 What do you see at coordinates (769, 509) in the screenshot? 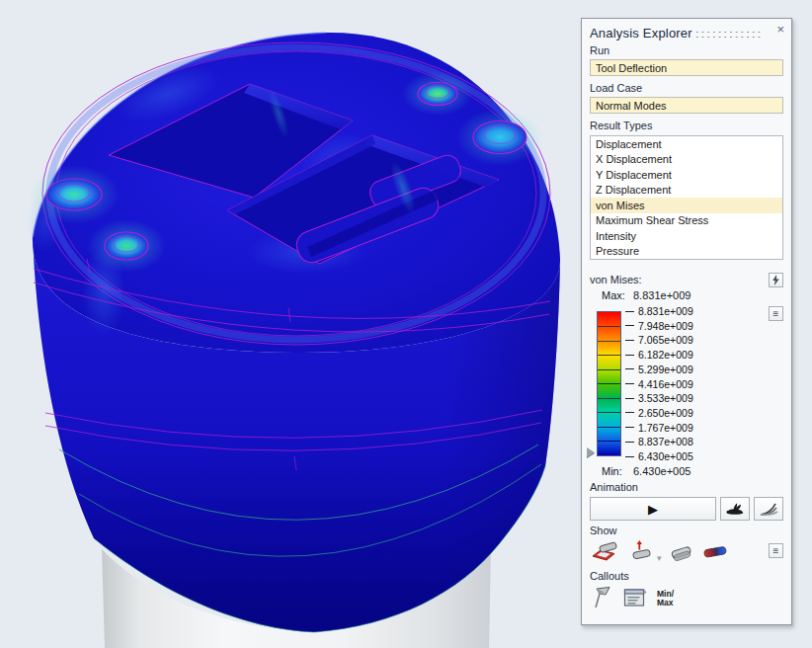
I see `animation-trace-button` at bounding box center [769, 509].